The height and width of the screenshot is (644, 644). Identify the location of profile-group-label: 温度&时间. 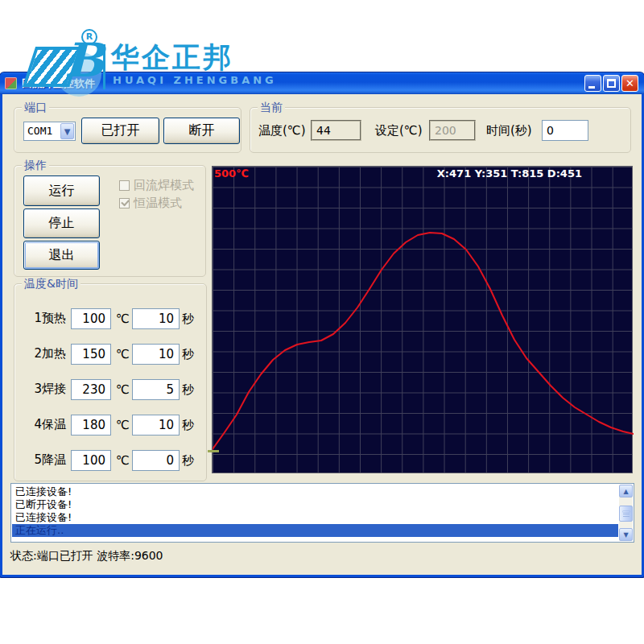
(52, 284).